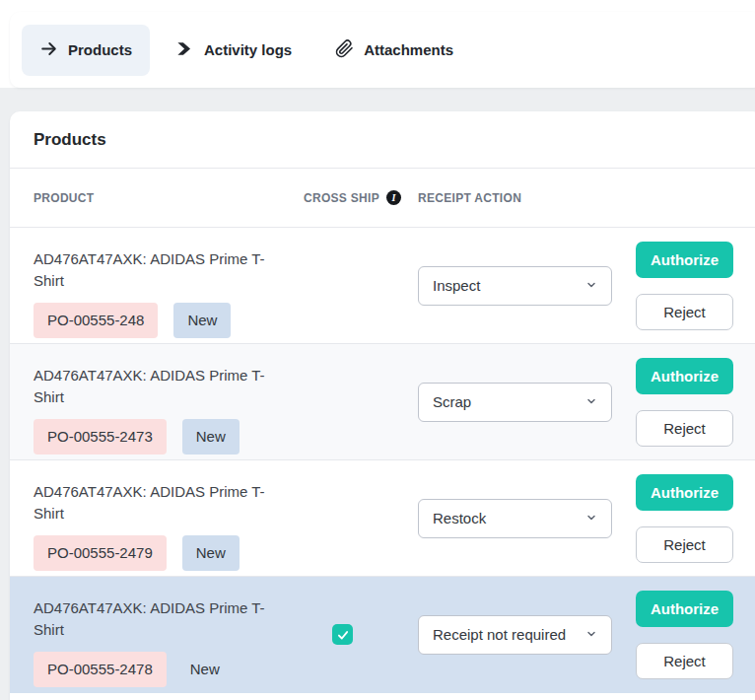  I want to click on info-icon: i, so click(394, 197).